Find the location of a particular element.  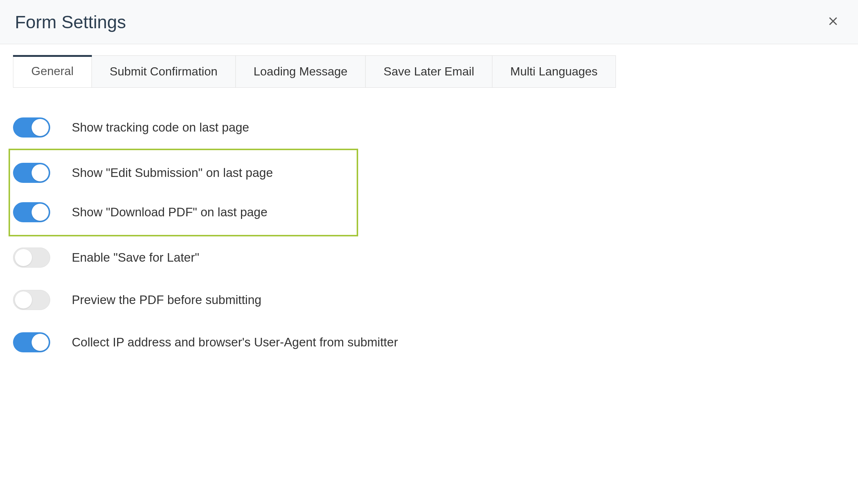

setting-row-save-for-later: Enable "Save for Later" is located at coordinates (429, 258).